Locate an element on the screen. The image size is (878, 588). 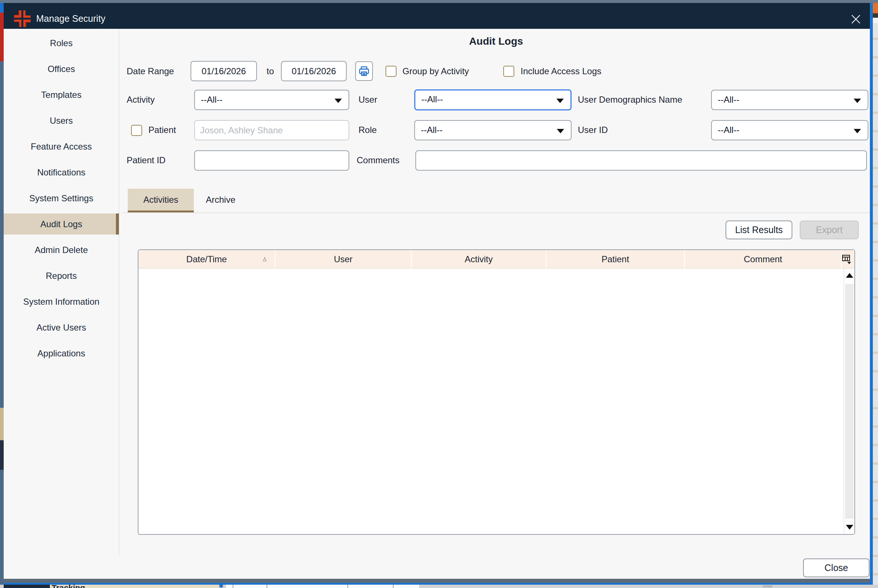
left-edge-red-segment is located at coordinates (2, 37).